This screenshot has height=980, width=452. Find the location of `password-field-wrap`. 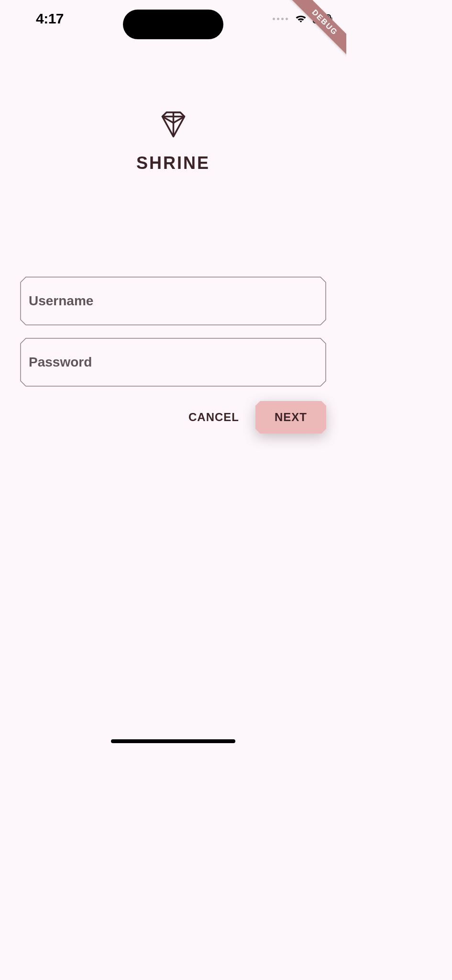

password-field-wrap is located at coordinates (173, 362).